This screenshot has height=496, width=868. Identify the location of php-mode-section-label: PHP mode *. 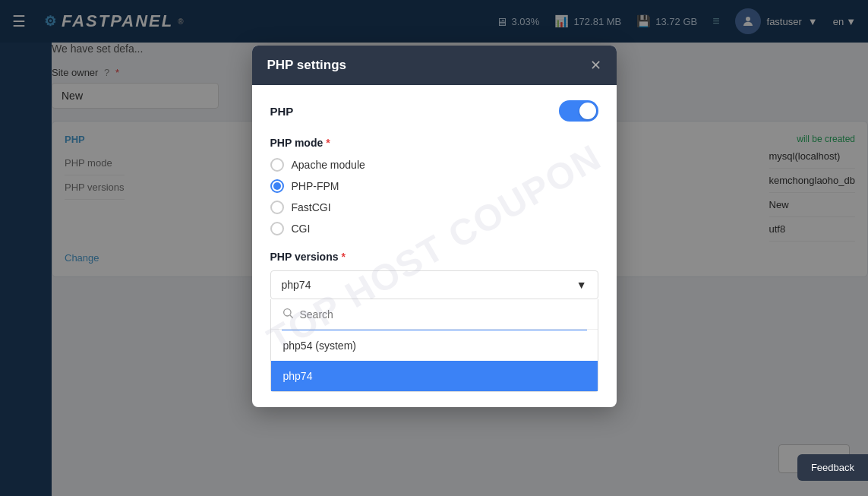
(434, 143).